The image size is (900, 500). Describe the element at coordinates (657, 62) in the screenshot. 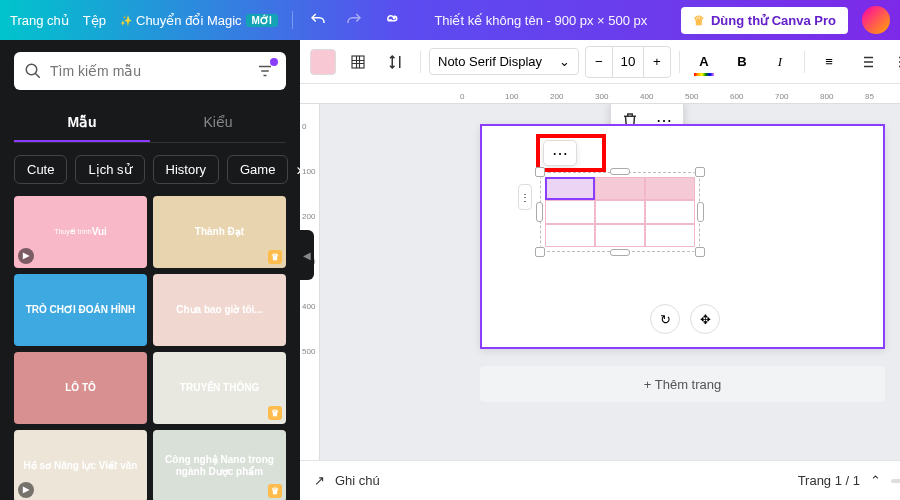

I see `increase-size-button: +` at that location.